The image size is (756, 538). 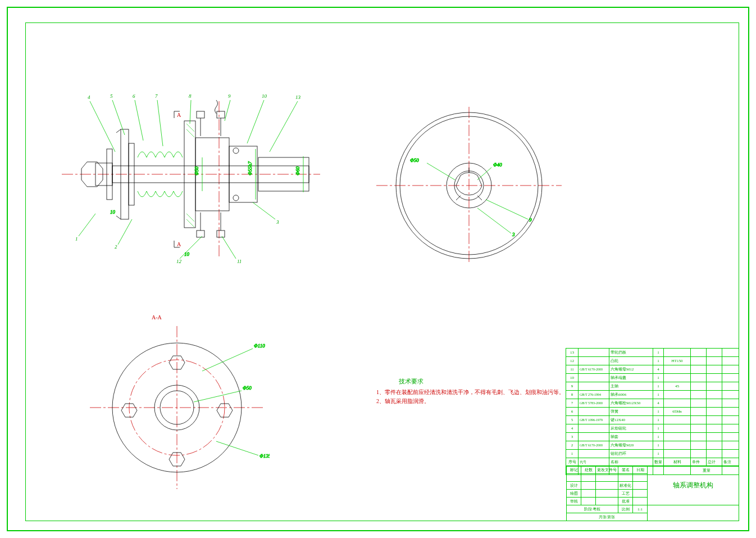 What do you see at coordinates (179, 115) in the screenshot?
I see `section-mark-top: A` at bounding box center [179, 115].